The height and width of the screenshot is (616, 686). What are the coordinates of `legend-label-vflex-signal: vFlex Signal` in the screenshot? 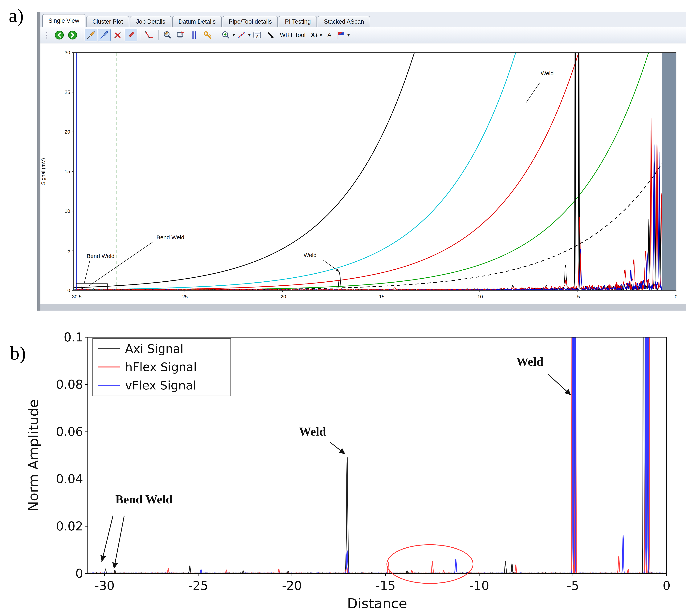 It's located at (160, 385).